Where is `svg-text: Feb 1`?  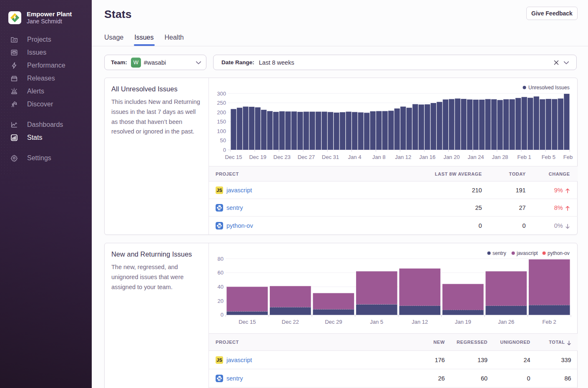 svg-text: Feb 1 is located at coordinates (524, 157).